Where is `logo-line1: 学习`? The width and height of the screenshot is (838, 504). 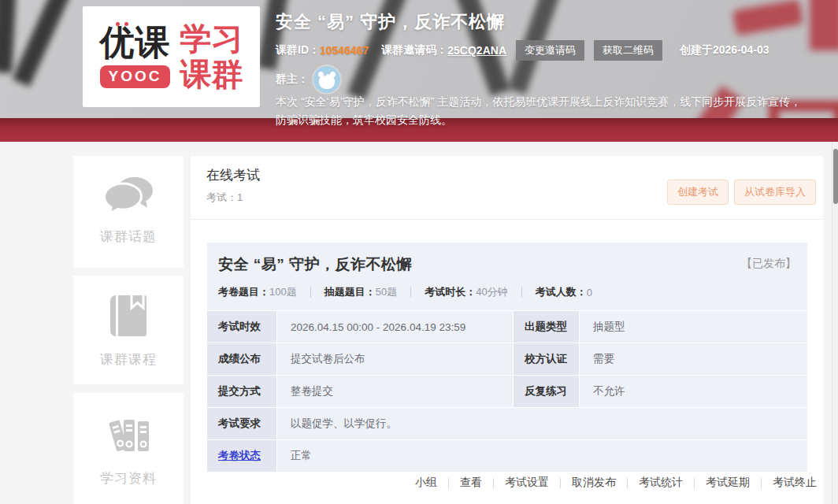
logo-line1: 学习 is located at coordinates (212, 39).